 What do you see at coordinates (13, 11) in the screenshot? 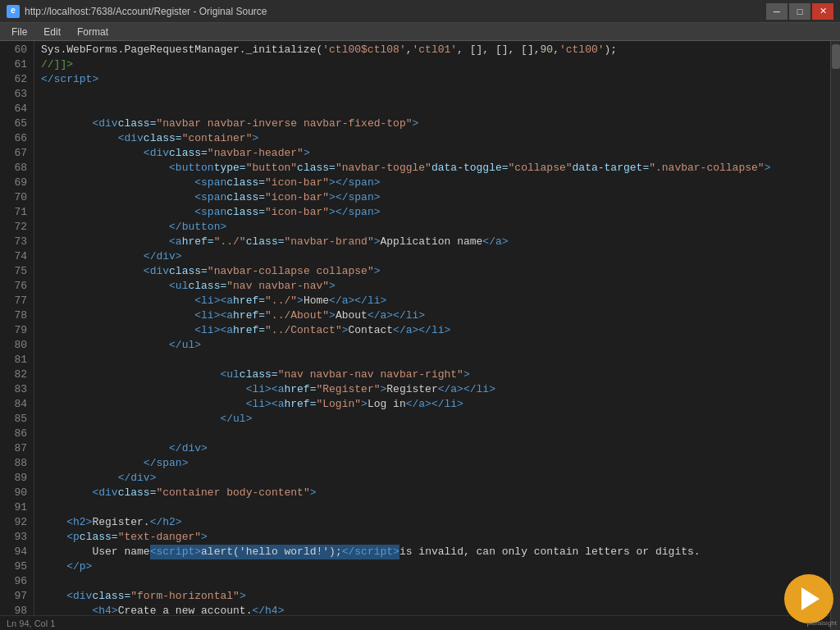
I see `app-icon: e` at bounding box center [13, 11].